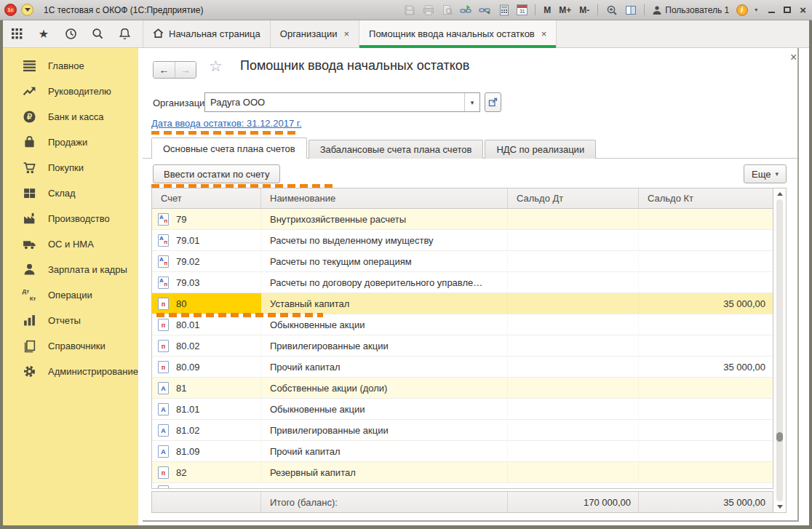 The height and width of the screenshot is (529, 812). What do you see at coordinates (71, 320) in the screenshot?
I see `sidebar-item-reports: Отчеты` at bounding box center [71, 320].